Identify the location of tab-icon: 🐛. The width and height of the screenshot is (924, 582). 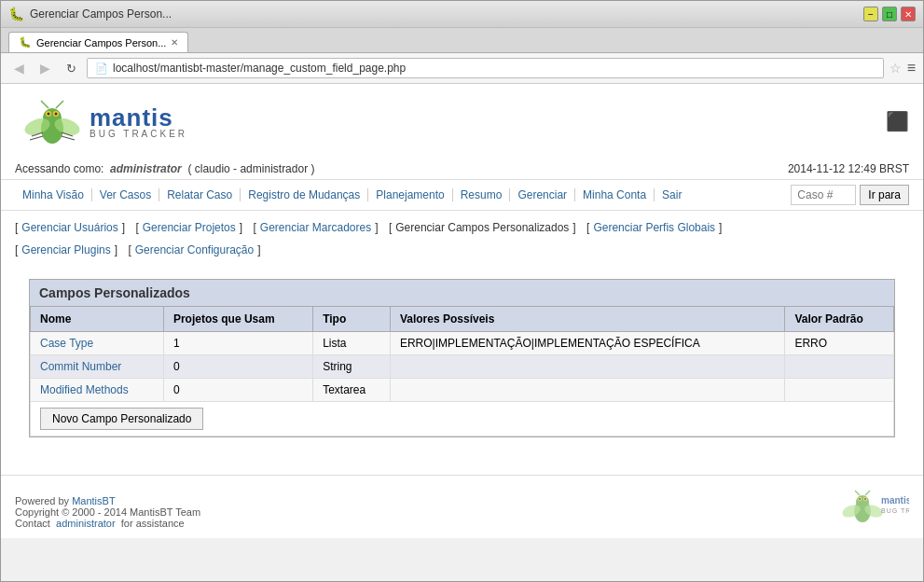
(25, 43).